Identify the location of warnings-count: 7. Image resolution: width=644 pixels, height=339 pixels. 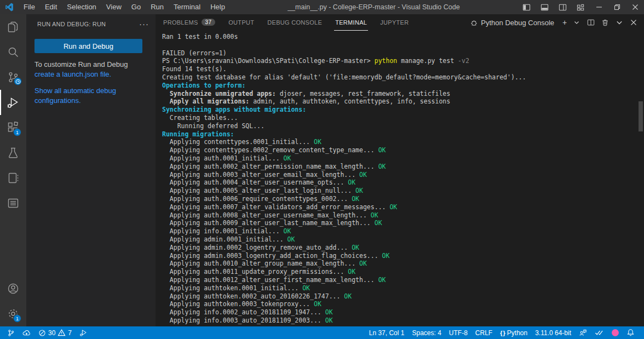
(70, 333).